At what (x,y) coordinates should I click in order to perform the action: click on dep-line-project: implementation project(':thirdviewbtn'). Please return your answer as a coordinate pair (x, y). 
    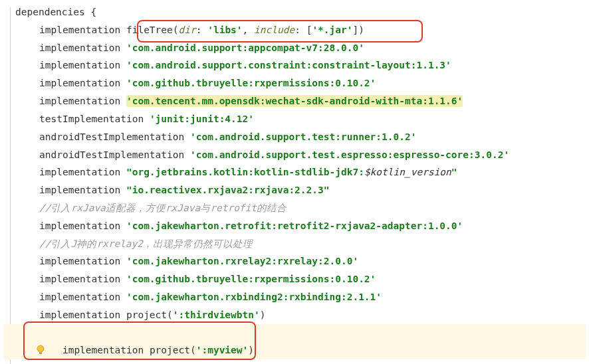
    Looking at the image, I should click on (300, 315).